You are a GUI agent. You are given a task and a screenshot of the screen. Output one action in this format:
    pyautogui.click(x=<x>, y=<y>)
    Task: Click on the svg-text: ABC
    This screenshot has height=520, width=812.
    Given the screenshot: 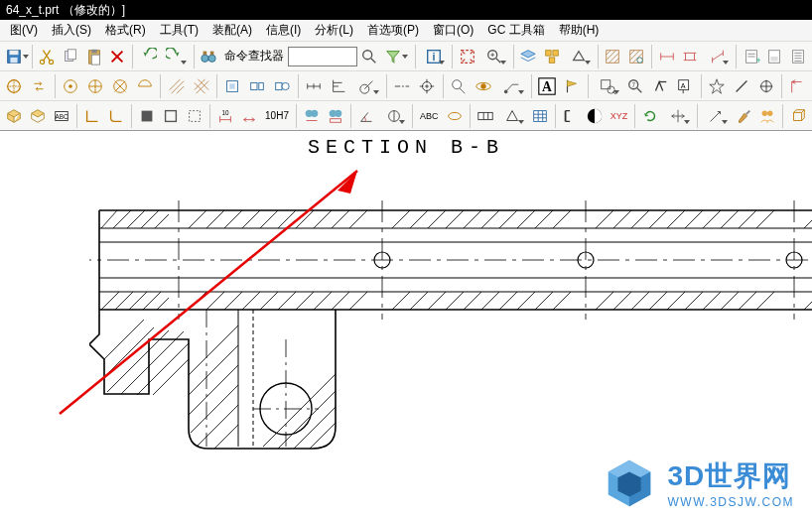 What is the action you would take?
    pyautogui.click(x=62, y=115)
    